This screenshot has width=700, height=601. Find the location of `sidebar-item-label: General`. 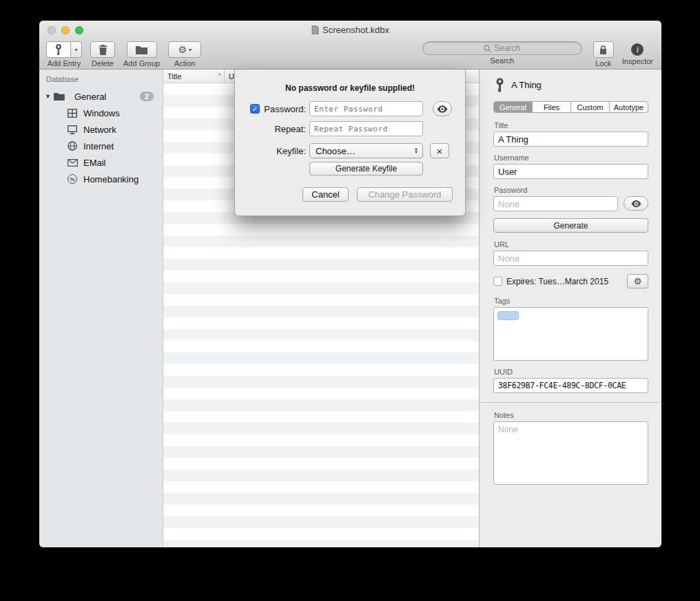

sidebar-item-label: General is located at coordinates (90, 96).